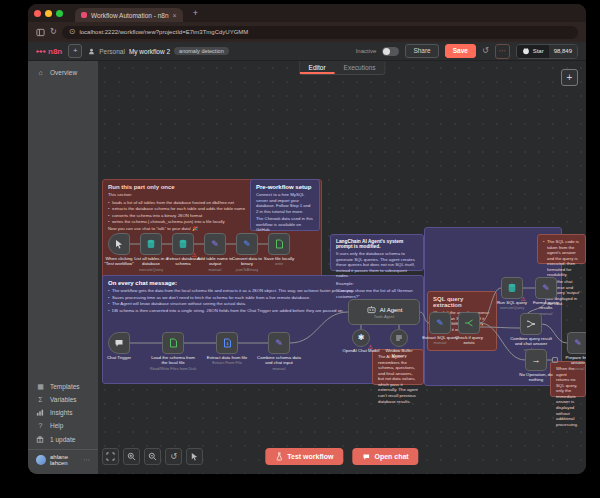  What do you see at coordinates (152, 456) in the screenshot?
I see `zoom-out-button` at bounding box center [152, 456].